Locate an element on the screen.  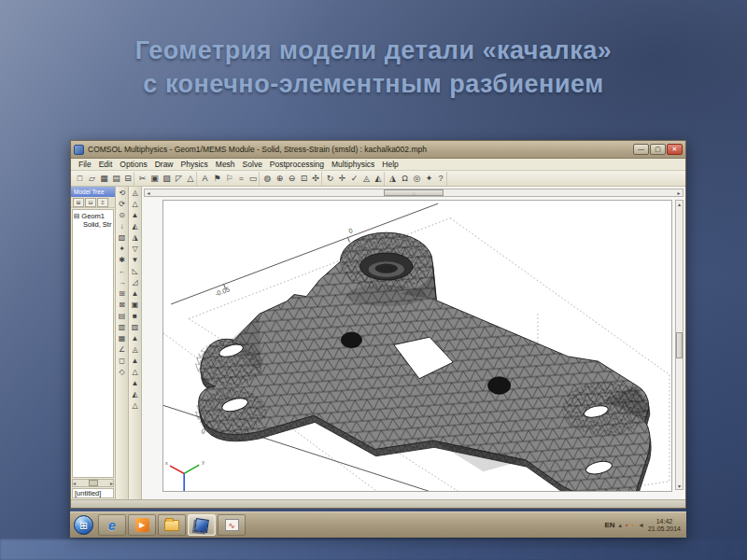
save-icon: ▦ is located at coordinates (105, 179).